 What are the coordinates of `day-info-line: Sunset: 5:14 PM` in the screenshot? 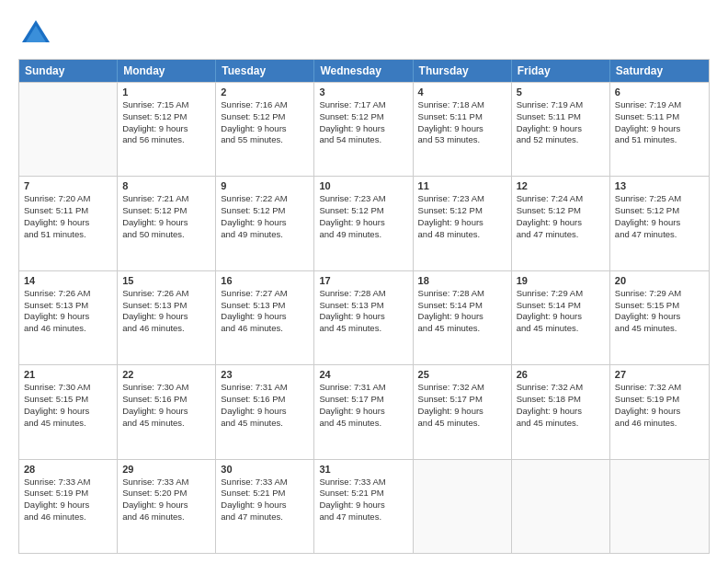 It's located at (462, 305).